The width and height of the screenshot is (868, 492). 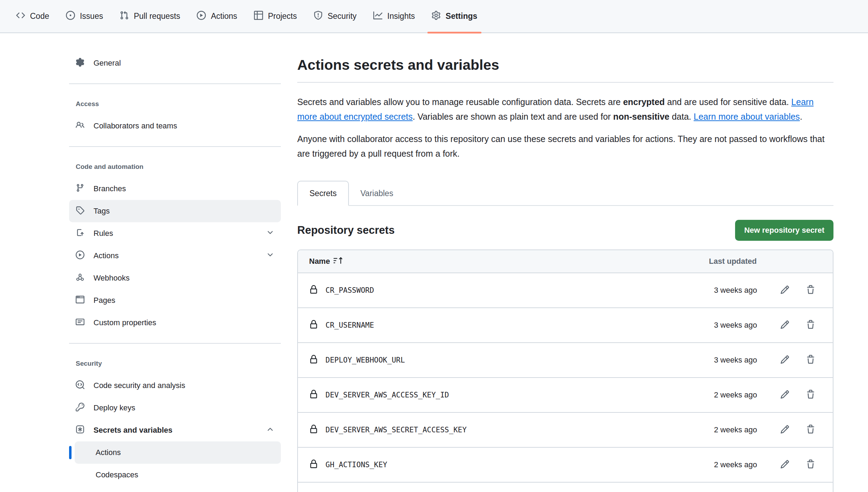 I want to click on table-icon, so click(x=259, y=16).